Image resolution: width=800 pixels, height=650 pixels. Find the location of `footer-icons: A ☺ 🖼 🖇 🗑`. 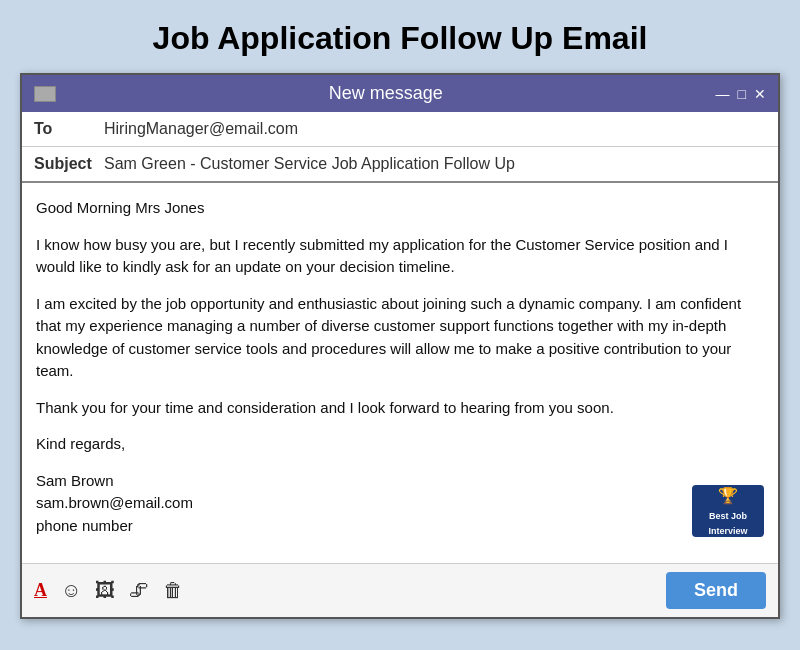

footer-icons: A ☺ 🖼 🖇 🗑 is located at coordinates (108, 590).